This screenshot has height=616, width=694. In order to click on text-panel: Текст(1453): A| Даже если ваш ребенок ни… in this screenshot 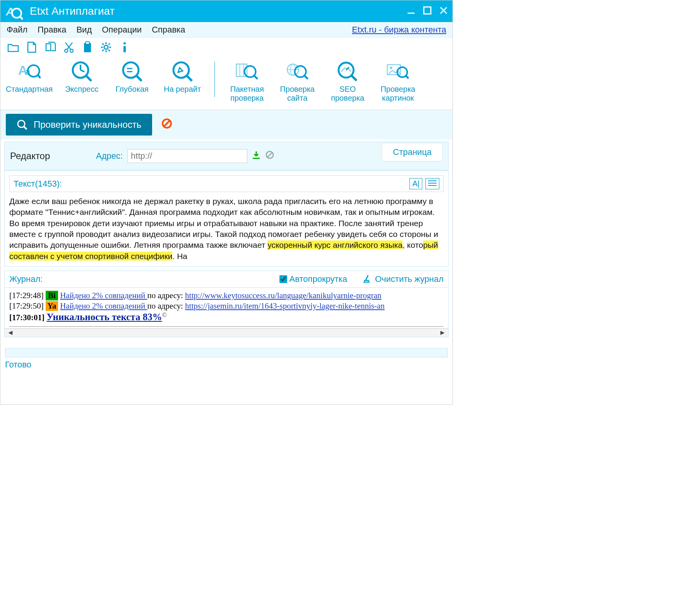, I will do `click(226, 218)`.